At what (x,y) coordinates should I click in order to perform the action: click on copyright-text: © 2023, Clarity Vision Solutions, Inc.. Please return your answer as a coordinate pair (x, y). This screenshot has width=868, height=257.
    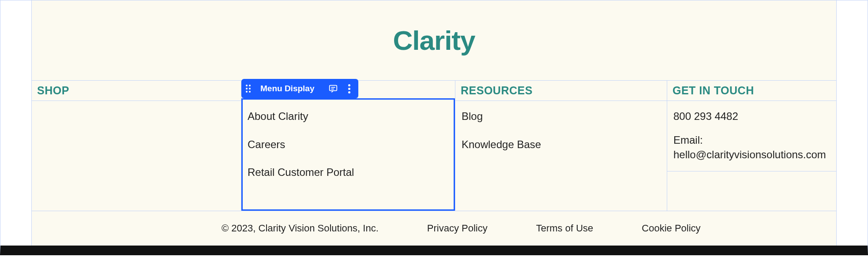
    Looking at the image, I should click on (300, 228).